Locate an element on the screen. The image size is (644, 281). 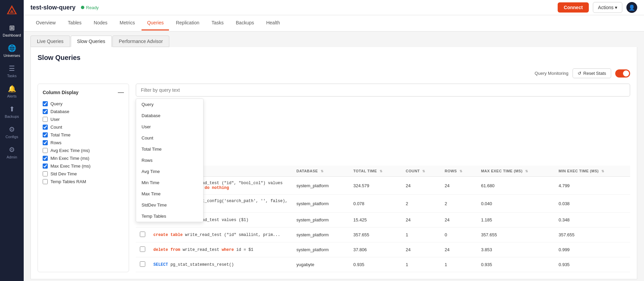
checkbox-item-query: Query is located at coordinates (83, 104).